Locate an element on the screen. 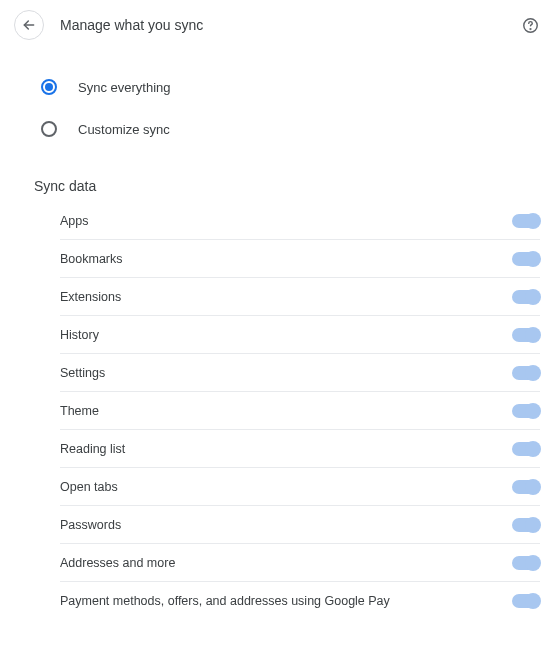 The image size is (558, 650). header: Manage what you sync is located at coordinates (279, 25).